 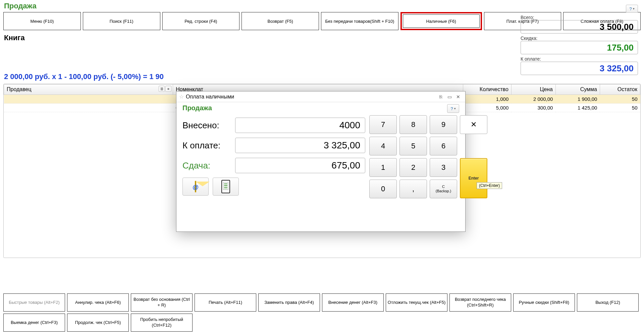 I want to click on discount-label: Скидка:, so click(x=579, y=38).